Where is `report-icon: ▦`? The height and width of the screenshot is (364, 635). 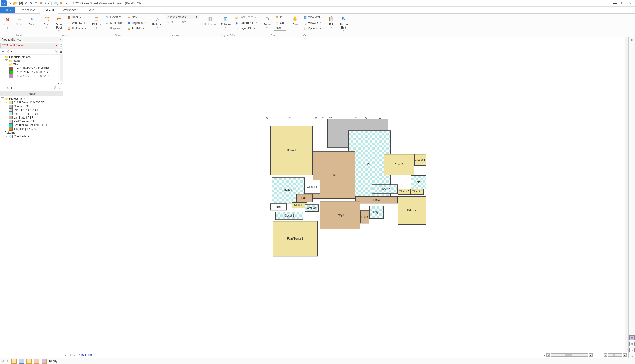
report-icon: ▦ is located at coordinates (41, 4).